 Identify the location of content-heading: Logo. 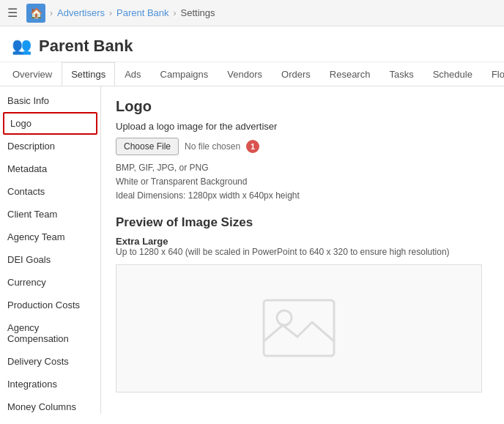
(303, 107).